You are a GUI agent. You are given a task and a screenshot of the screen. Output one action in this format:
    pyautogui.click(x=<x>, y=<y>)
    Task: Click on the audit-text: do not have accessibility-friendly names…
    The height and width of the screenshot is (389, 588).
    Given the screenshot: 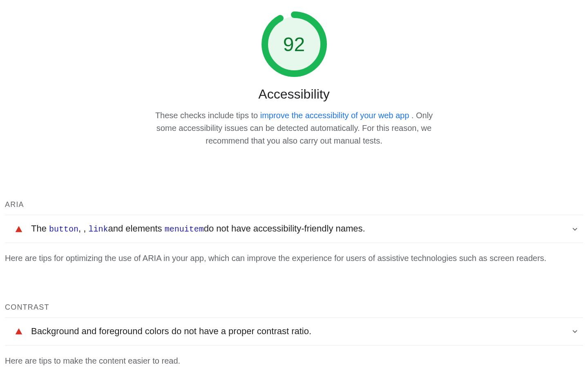 What is the action you would take?
    pyautogui.click(x=284, y=228)
    